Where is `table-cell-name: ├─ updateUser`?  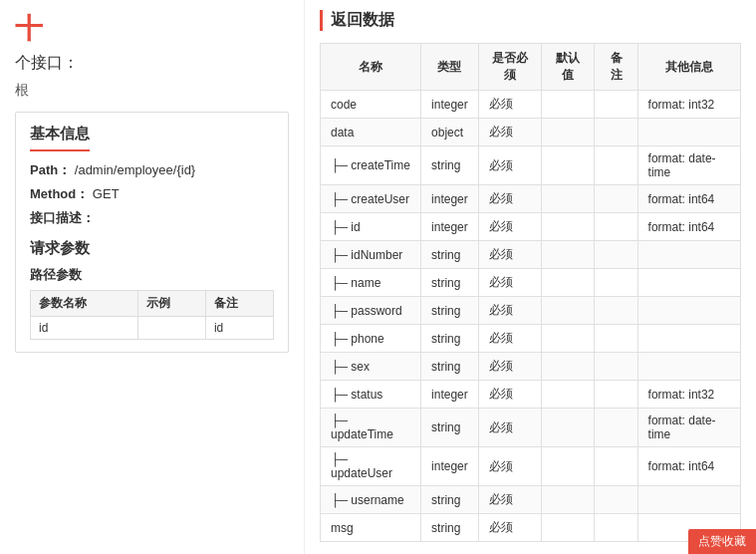
table-cell-name: ├─ updateUser is located at coordinates (371, 466).